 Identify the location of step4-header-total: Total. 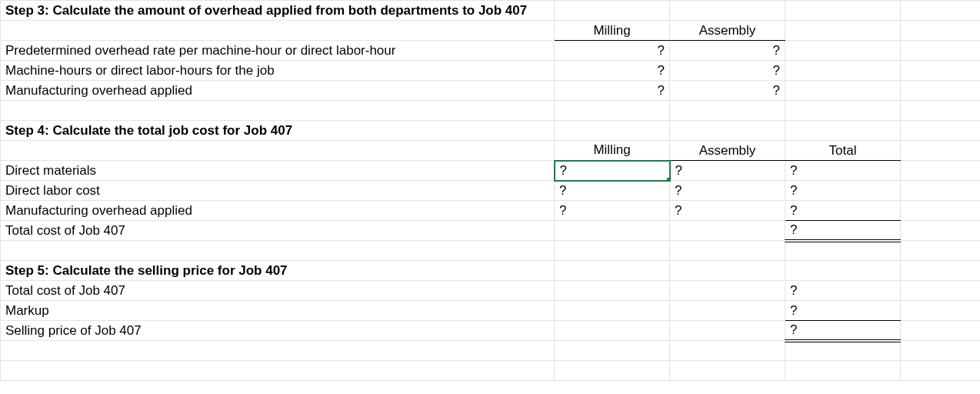
(843, 151).